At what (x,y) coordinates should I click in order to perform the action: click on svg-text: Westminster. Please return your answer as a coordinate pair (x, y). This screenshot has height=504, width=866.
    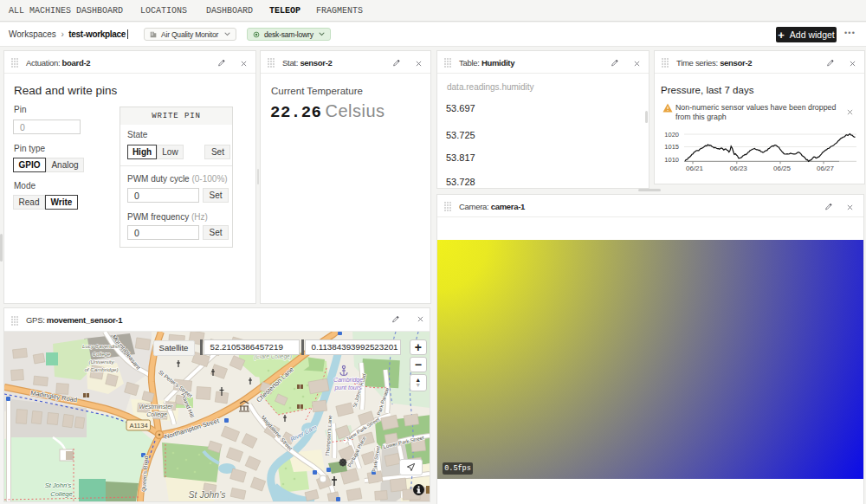
    Looking at the image, I should click on (156, 407).